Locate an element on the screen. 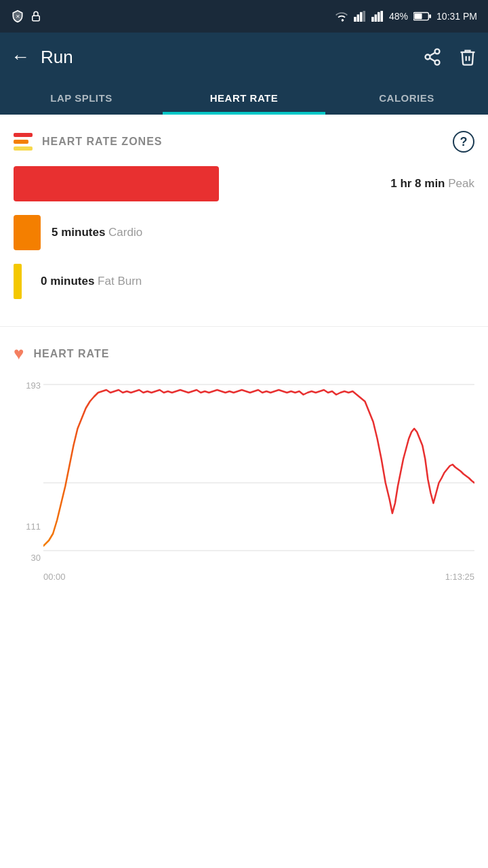 This screenshot has height=868, width=488. hr-section-title: HEART RATE is located at coordinates (71, 354).